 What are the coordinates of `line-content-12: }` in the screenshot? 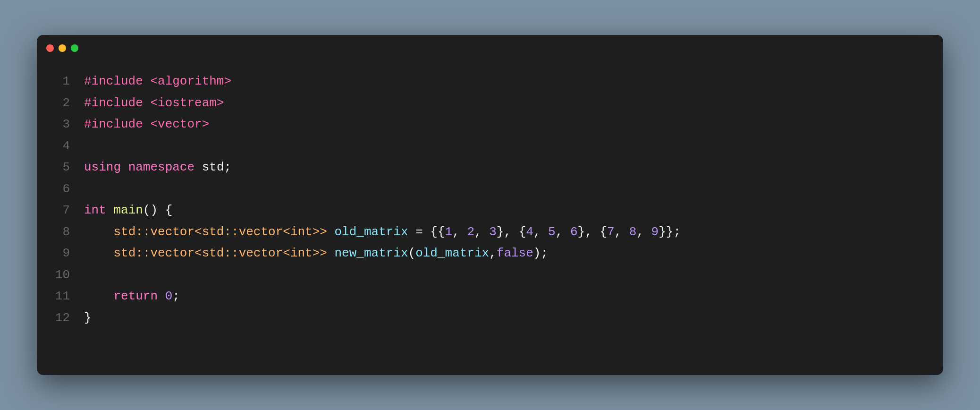 It's located at (88, 318).